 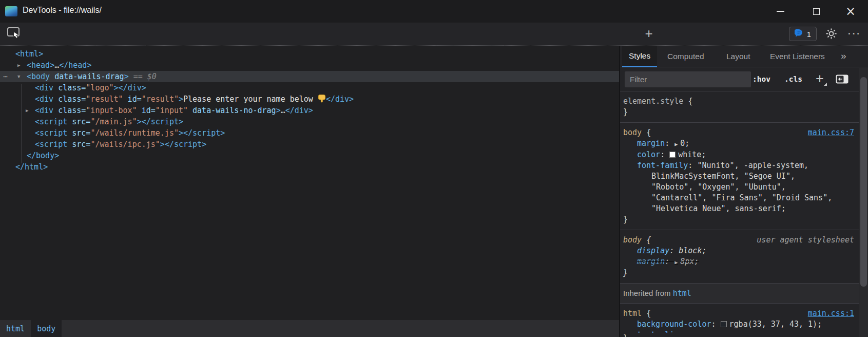 What do you see at coordinates (798, 57) in the screenshot?
I see `sidebar-tab-event-listeners: Event Listeners` at bounding box center [798, 57].